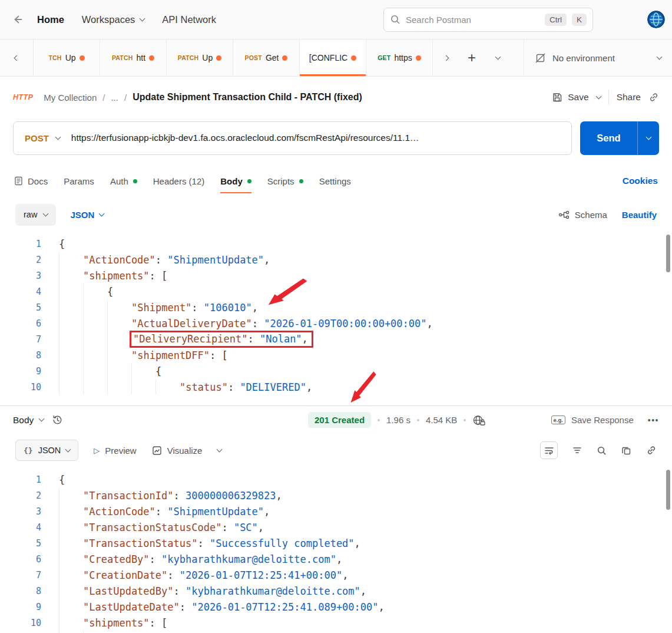  I want to click on response-header: Body 201 Created 1.96 s 4.54 KB e.g. Sav…, so click(336, 420).